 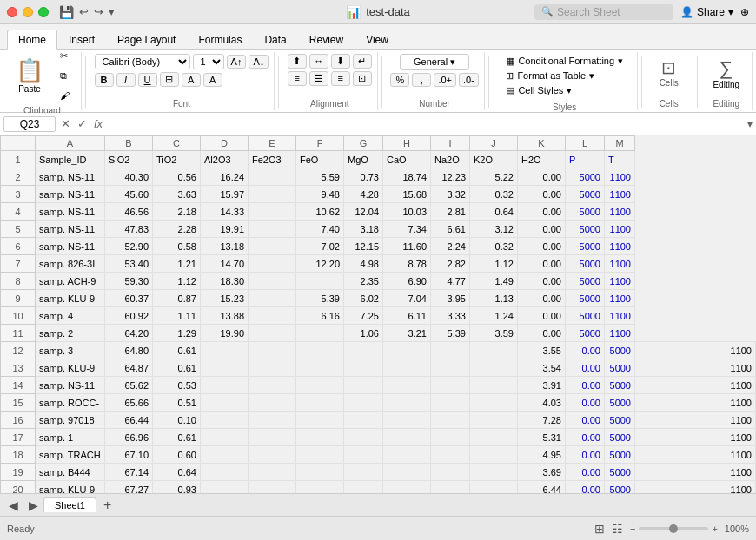 I want to click on cell: 64.80, so click(x=129, y=351).